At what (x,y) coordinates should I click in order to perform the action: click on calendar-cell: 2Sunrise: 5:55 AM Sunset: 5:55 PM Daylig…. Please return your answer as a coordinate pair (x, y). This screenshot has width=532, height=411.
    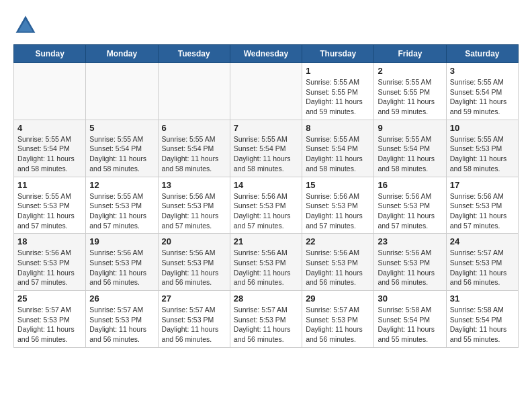
    Looking at the image, I should click on (410, 91).